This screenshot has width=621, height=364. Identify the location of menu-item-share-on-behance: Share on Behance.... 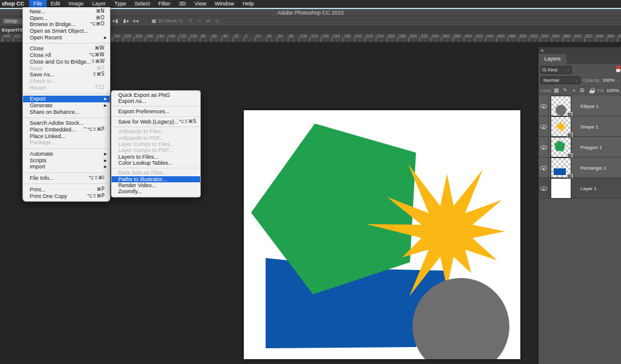
(67, 113).